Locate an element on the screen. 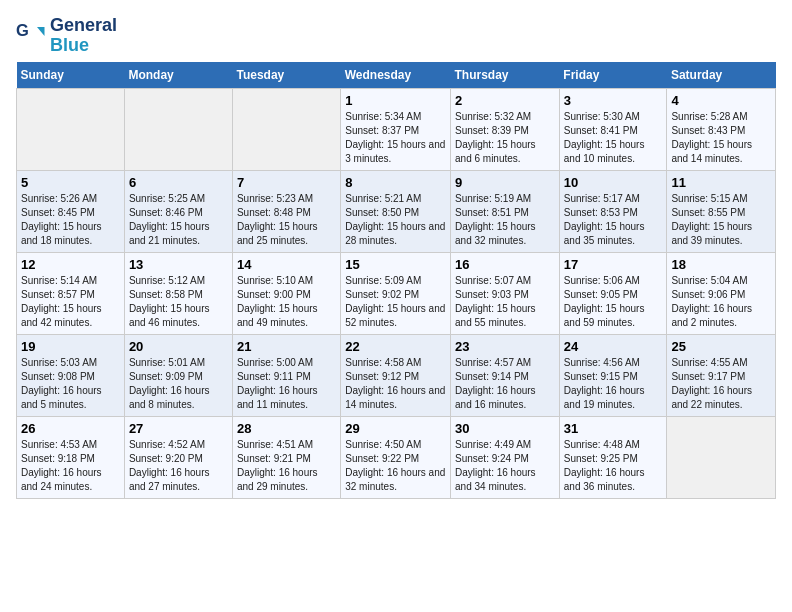 This screenshot has height=612, width=792. day-info: Sunrise: 5:15 AM Sunset: 8:55 PM Dayligh… is located at coordinates (721, 220).